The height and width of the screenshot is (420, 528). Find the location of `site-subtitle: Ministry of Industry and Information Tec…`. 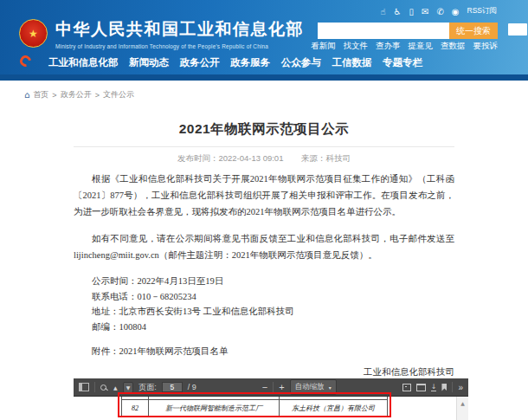

site-subtitle: Ministry of Industry and Information Tec… is located at coordinates (180, 47).